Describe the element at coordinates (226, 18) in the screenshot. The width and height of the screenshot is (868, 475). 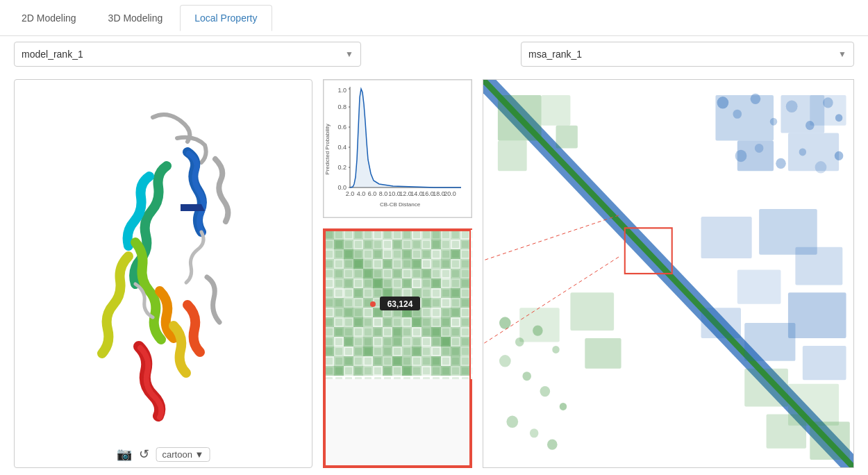
I see `tab-local-property: Local Property` at that location.